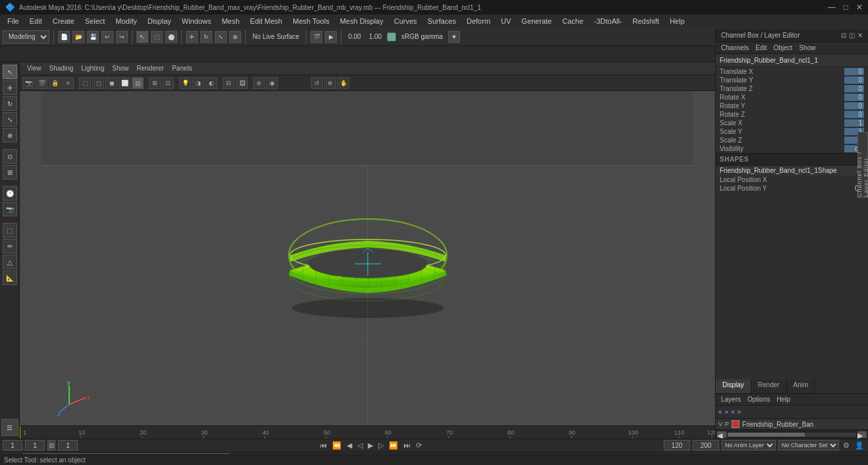 The height and width of the screenshot is (465, 868). What do you see at coordinates (792, 140) in the screenshot?
I see `channel-scale-z: Scale Z 1` at bounding box center [792, 140].